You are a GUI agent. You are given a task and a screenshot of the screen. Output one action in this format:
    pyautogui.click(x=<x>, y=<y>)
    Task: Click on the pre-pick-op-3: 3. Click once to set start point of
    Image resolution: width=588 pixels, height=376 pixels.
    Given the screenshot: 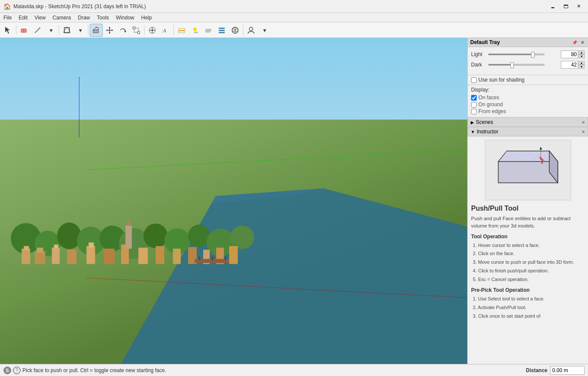 What is the action you would take?
    pyautogui.click(x=529, y=316)
    